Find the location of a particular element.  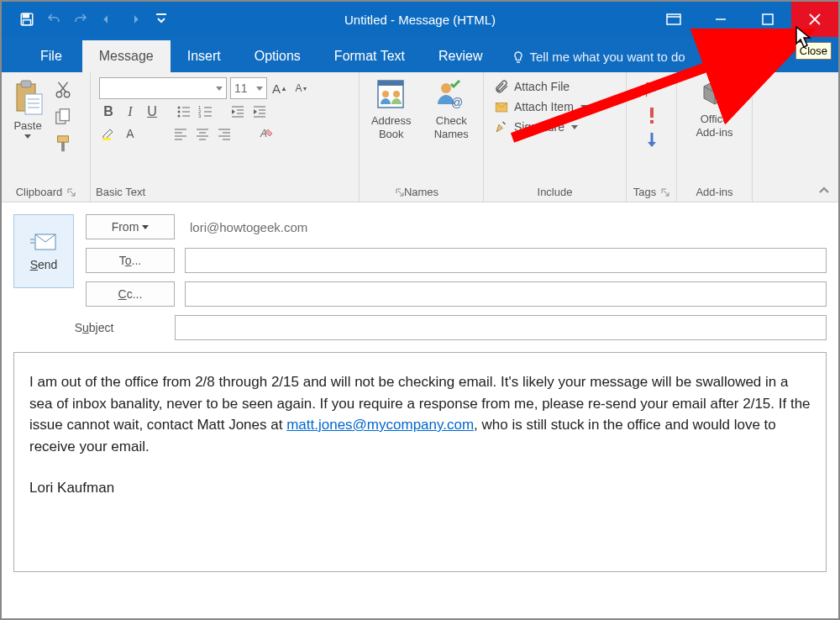

check-names-icon: @ is located at coordinates (451, 94).